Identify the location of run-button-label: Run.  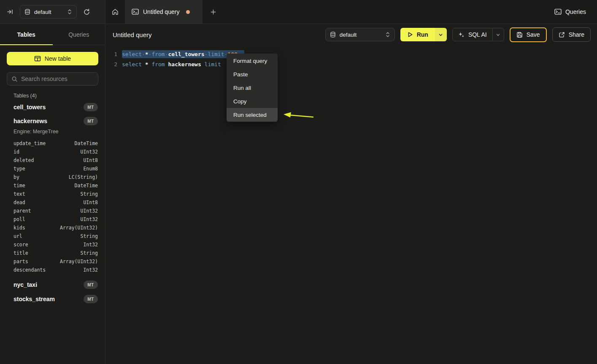
(423, 35).